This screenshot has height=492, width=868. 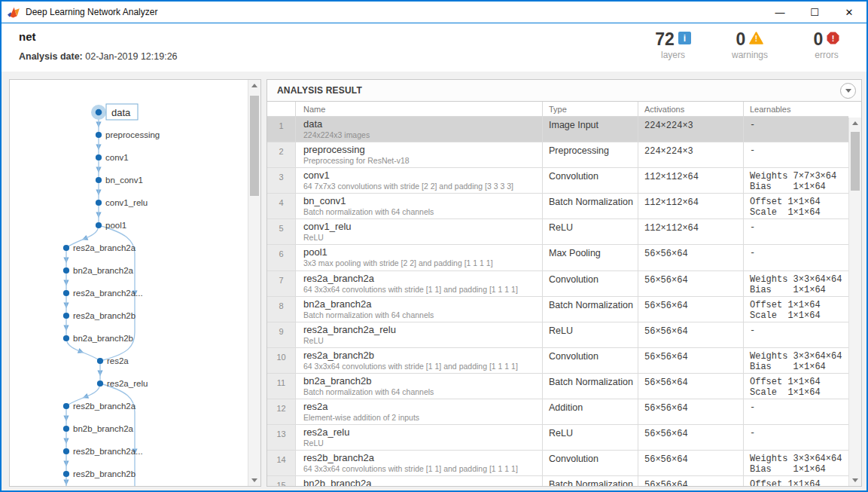 I want to click on error-icon: !, so click(x=833, y=38).